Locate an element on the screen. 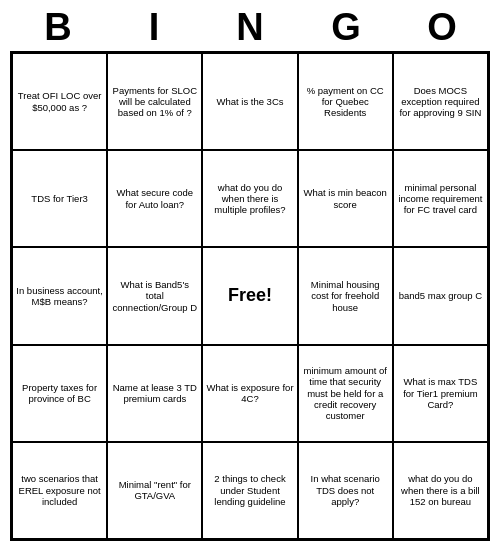 This screenshot has width=500, height=544. bingo-cell-0: Treat OFI LOC over $50,000 as ? is located at coordinates (60, 102).